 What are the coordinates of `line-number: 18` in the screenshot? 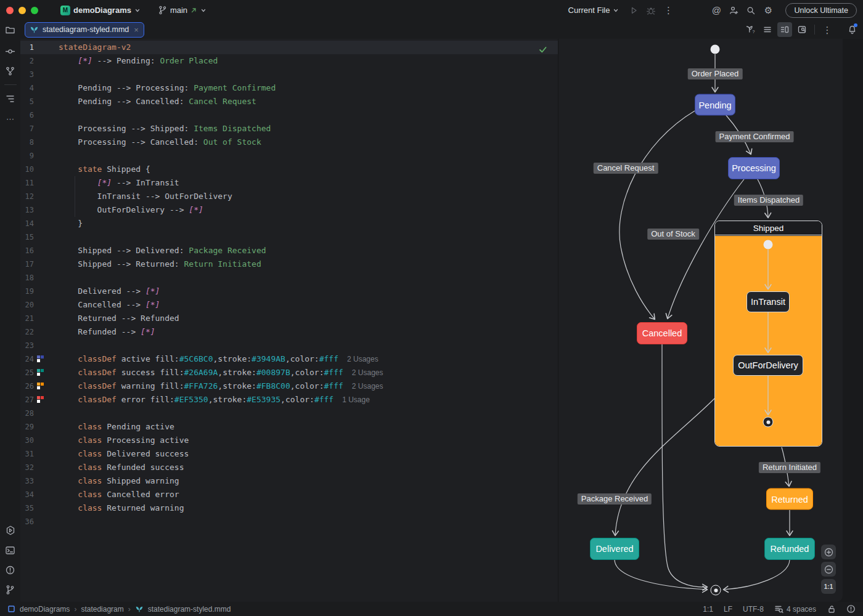 It's located at (27, 278).